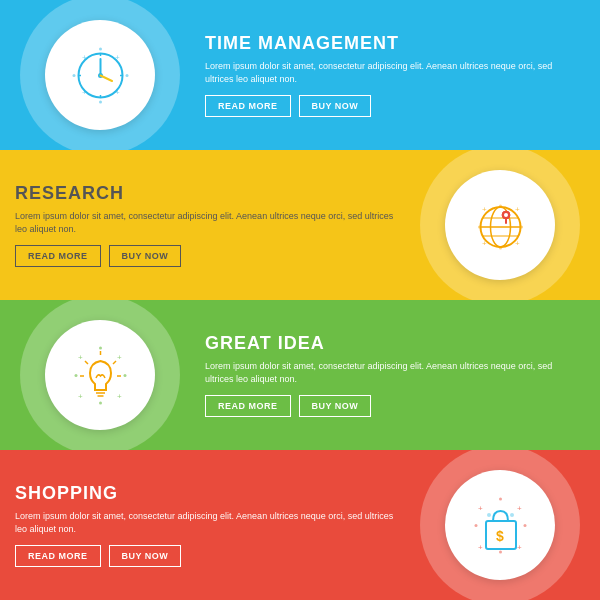 The width and height of the screenshot is (600, 600). What do you see at coordinates (100, 375) in the screenshot?
I see `banner-3-icon-side: + + + +` at bounding box center [100, 375].